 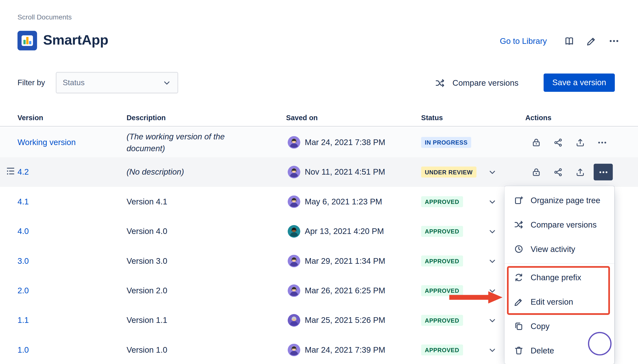 What do you see at coordinates (579, 83) in the screenshot?
I see `save-version-button: Save a version` at bounding box center [579, 83].